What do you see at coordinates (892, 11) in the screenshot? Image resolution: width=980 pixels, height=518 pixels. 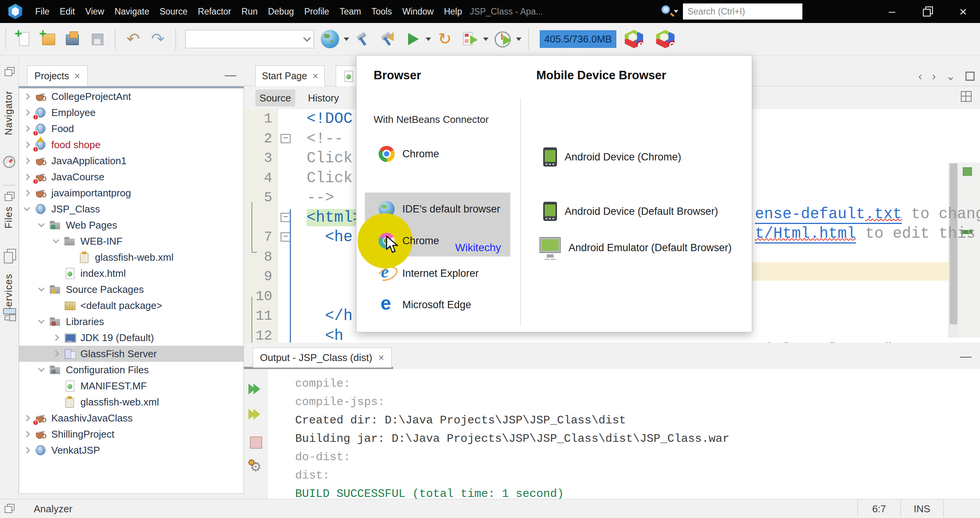 I see `window-minimize-button: –` at bounding box center [892, 11].